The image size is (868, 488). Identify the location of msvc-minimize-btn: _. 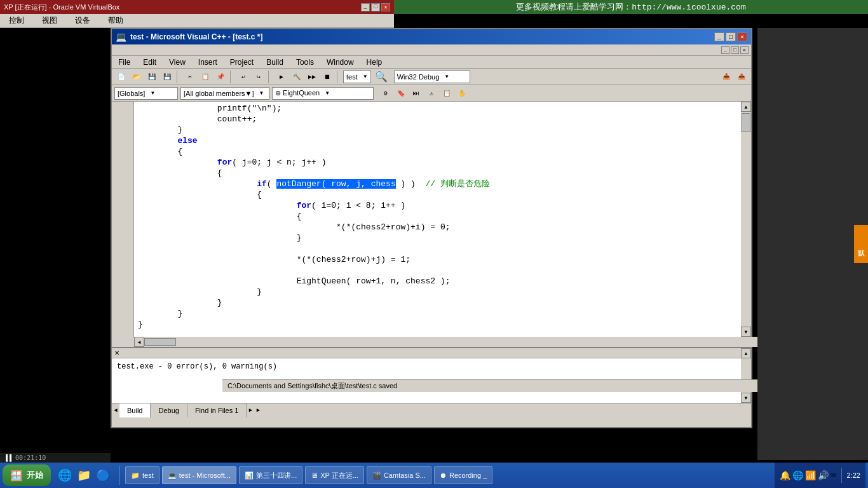
(719, 37).